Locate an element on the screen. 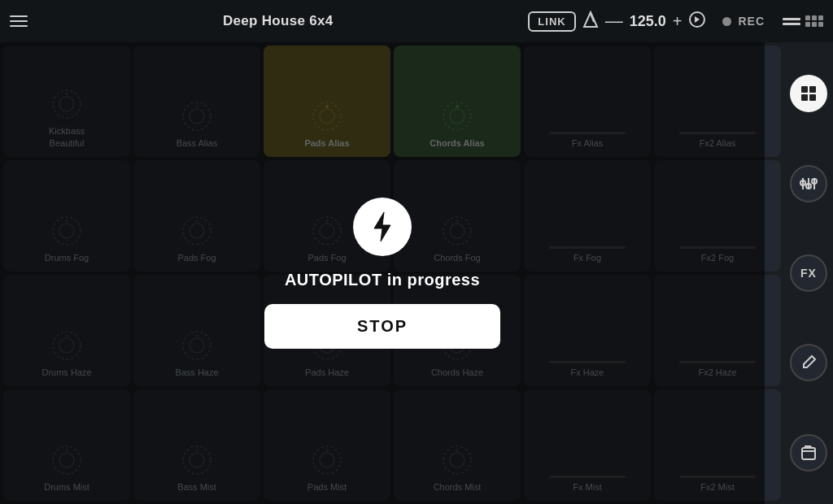 This screenshot has width=833, height=504. autopilot-modal: AUTOPILOT in progress STOP is located at coordinates (382, 273).